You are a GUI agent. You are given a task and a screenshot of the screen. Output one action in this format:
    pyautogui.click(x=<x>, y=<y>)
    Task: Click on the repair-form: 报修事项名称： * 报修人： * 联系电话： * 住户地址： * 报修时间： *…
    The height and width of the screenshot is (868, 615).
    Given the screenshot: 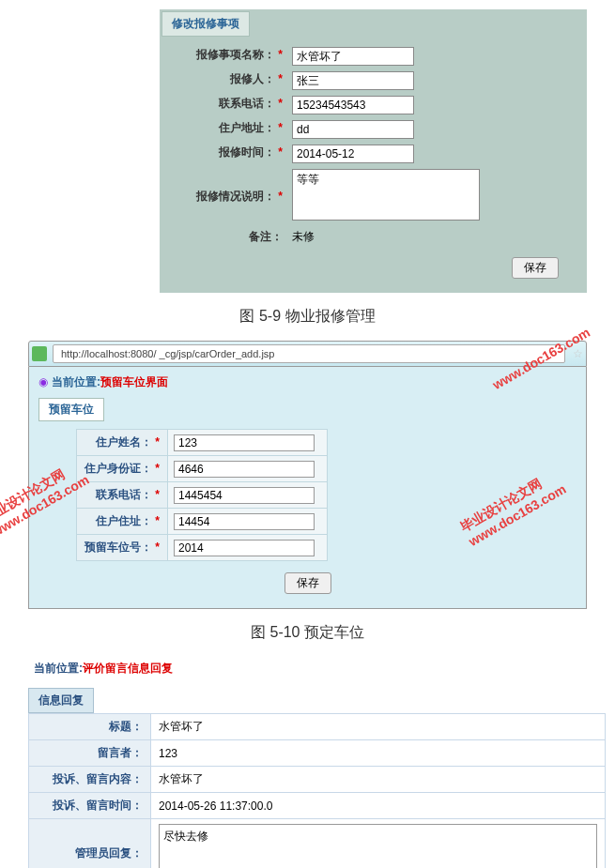 What is the action you would take?
    pyautogui.click(x=338, y=146)
    